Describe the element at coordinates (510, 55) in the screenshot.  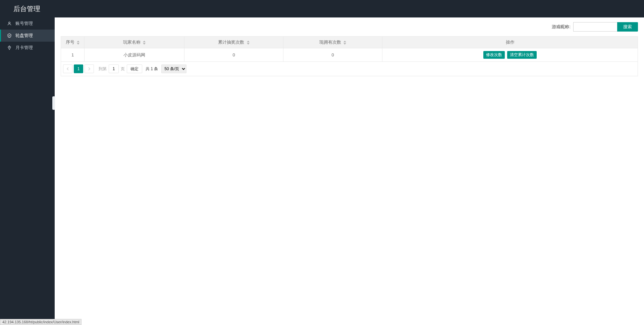
I see `cell-actions: 修改次数 清空累计次数` at that location.